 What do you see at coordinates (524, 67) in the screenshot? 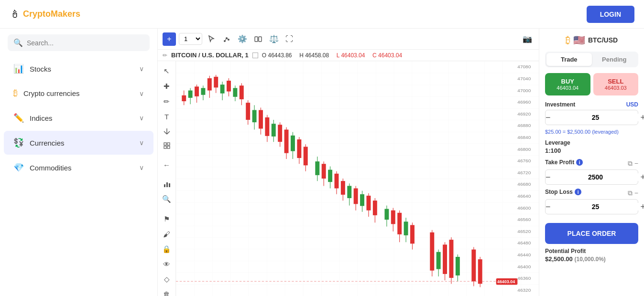
I see `svg-text: 47080` at bounding box center [524, 67].